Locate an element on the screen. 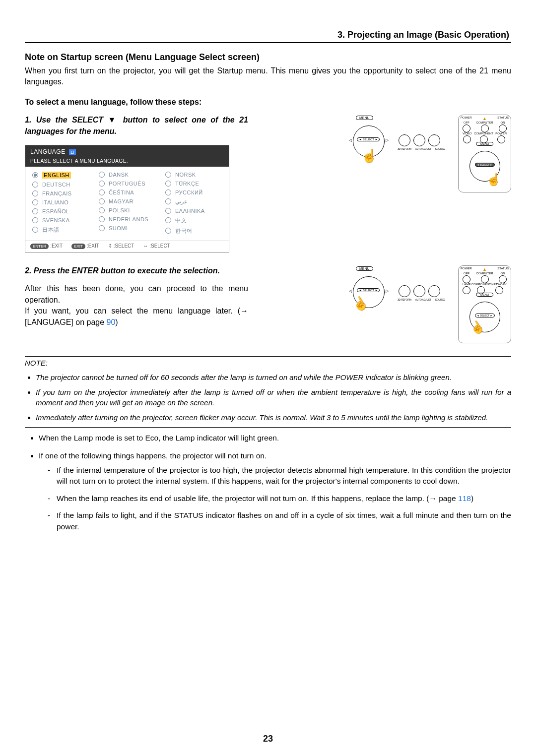 This screenshot has width=536, height=756. language-option: ΕΛΛΗΝΙΚΑ is located at coordinates (194, 211).